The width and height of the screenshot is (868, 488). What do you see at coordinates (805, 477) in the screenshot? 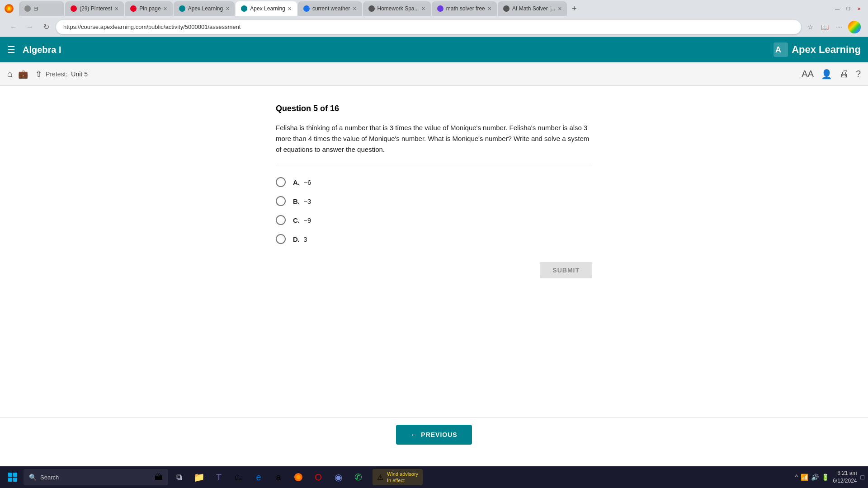
I see `tray-network-icon: 📶` at bounding box center [805, 477].